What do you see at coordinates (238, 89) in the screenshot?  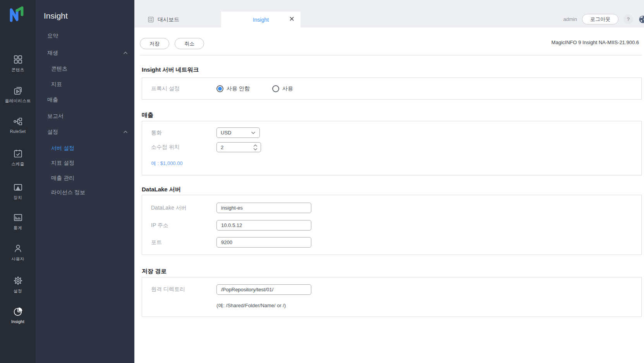 I see `radio-label: 사용 안함` at bounding box center [238, 89].